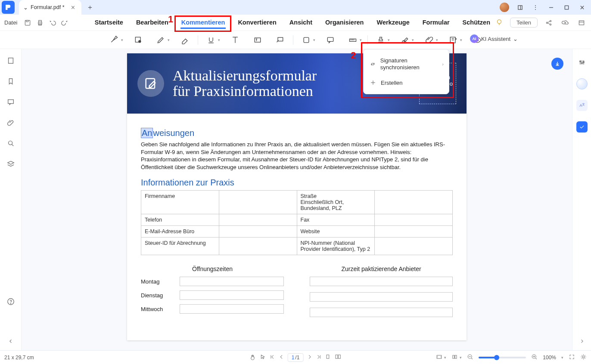  I want to click on ai-orb-icon, so click(582, 84).